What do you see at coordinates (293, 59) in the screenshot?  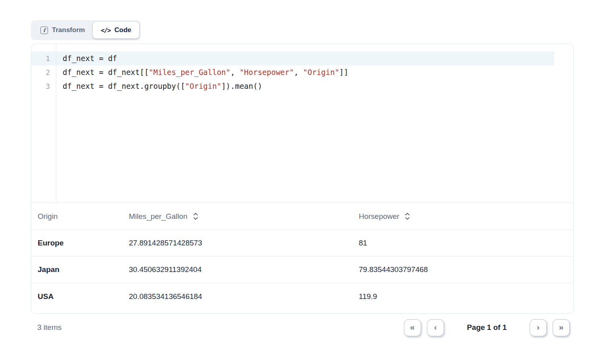 I see `code-line: 1 df_next = df` at bounding box center [293, 59].